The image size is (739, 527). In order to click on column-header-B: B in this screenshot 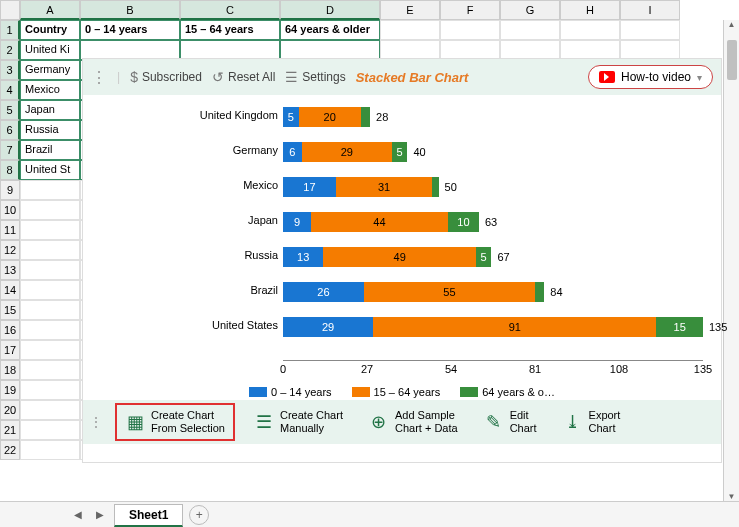, I will do `click(130, 10)`.